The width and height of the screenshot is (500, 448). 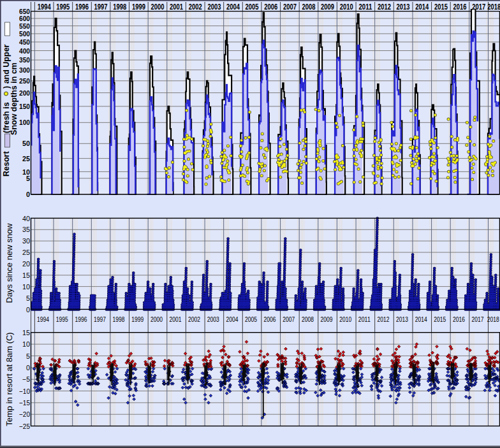 I want to click on svg-text: 150, so click(x=24, y=106).